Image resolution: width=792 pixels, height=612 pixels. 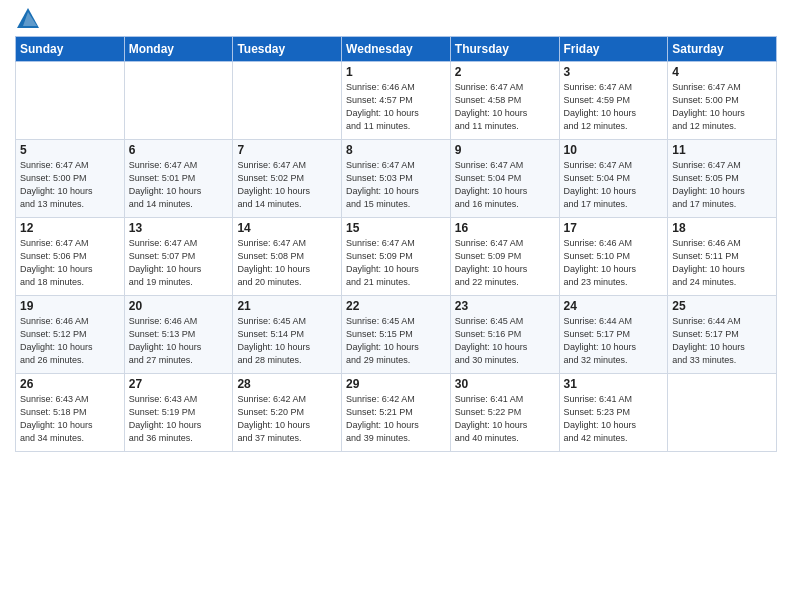 I want to click on calendar-cell: 8Sunrise: 6:47 AM Sunset: 5:03 PM Daylig…, so click(x=396, y=179).